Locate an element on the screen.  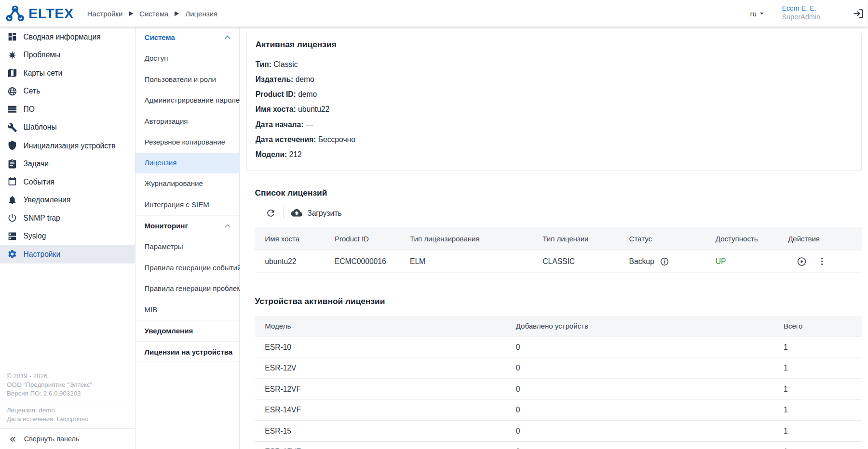
submenu-section-notifications: Уведомления is located at coordinates (187, 330).